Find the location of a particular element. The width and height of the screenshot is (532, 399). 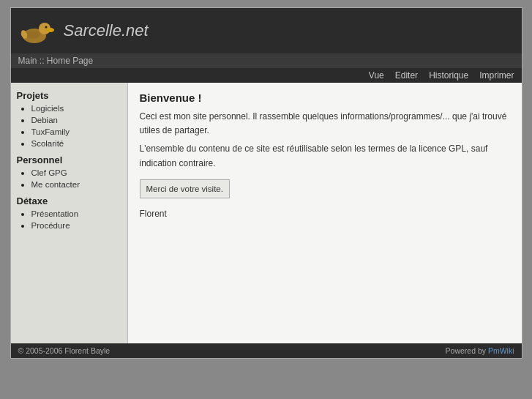

powered-by: Powered by PmWiki is located at coordinates (480, 351).